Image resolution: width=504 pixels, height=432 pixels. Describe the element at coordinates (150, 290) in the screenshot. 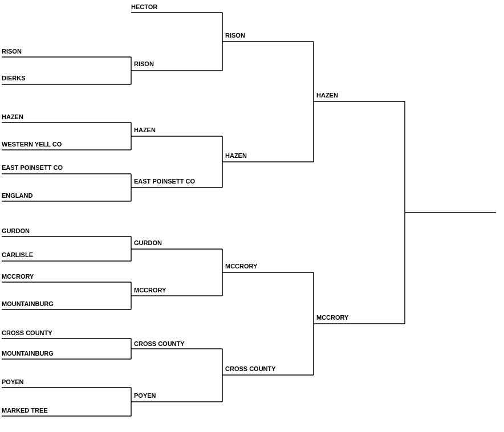

I see `team-mccrory-r2: MCCRORY` at that location.